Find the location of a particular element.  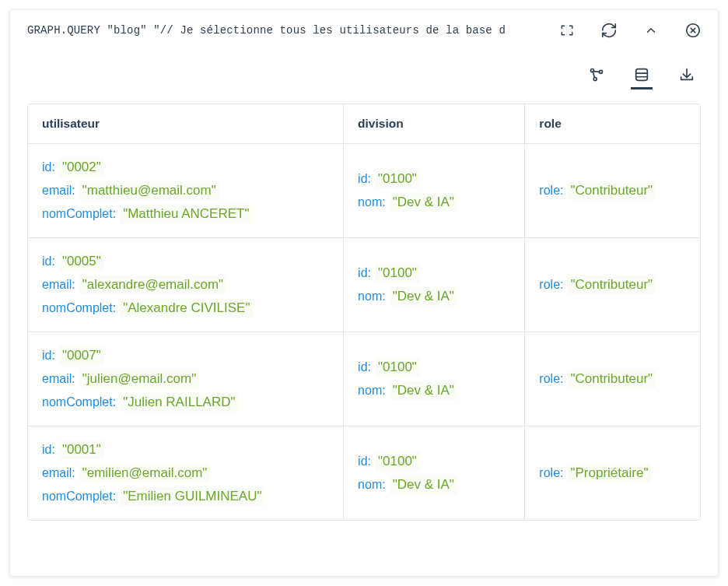

column-header-division: division is located at coordinates (434, 125).